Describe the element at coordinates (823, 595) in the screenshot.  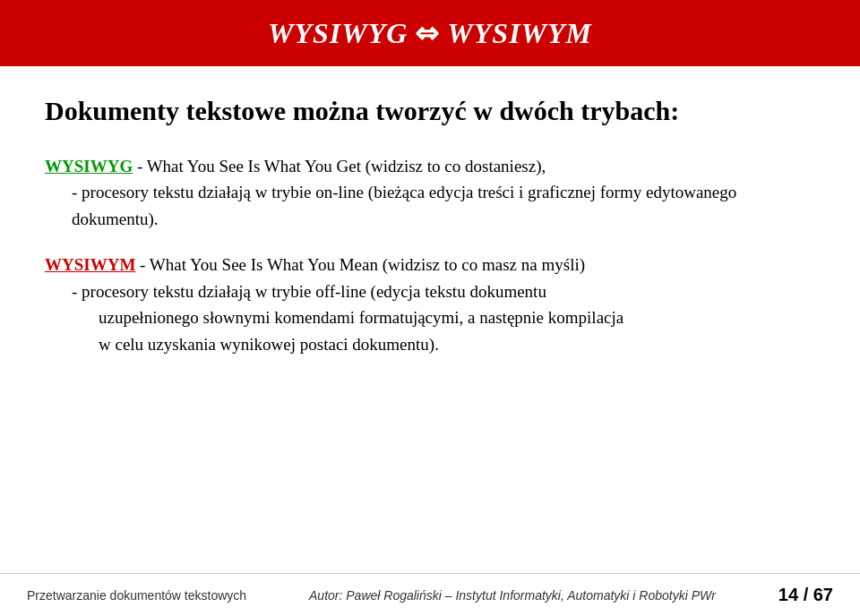
I see `footer-page-total: 67` at that location.